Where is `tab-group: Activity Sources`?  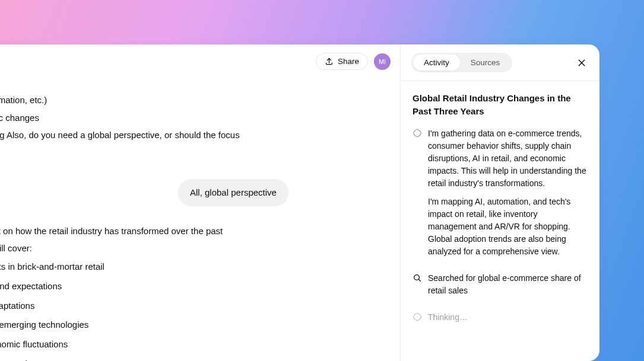 tab-group: Activity Sources is located at coordinates (462, 63).